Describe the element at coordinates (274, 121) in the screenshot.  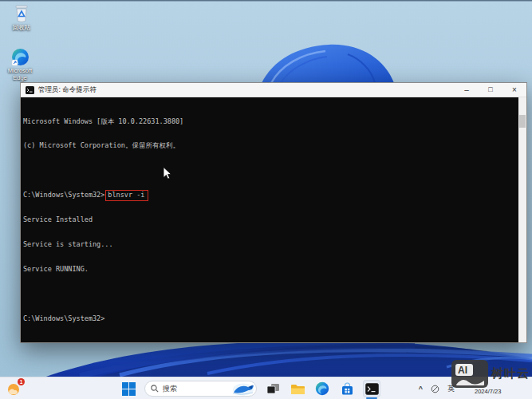
I see `console-version-line: Microsoft Windows [版本 10.0.22631.3880]` at that location.